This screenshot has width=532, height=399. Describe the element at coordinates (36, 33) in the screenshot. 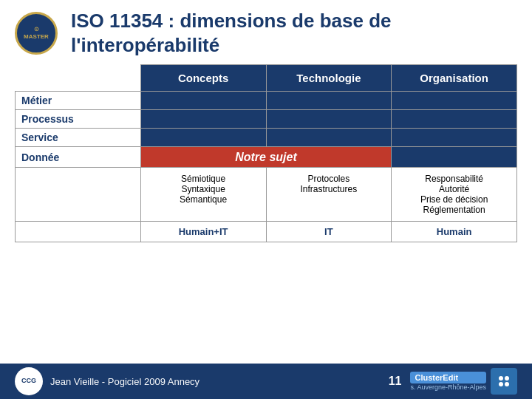

I see `header-logo: ⊙MASTER` at that location.